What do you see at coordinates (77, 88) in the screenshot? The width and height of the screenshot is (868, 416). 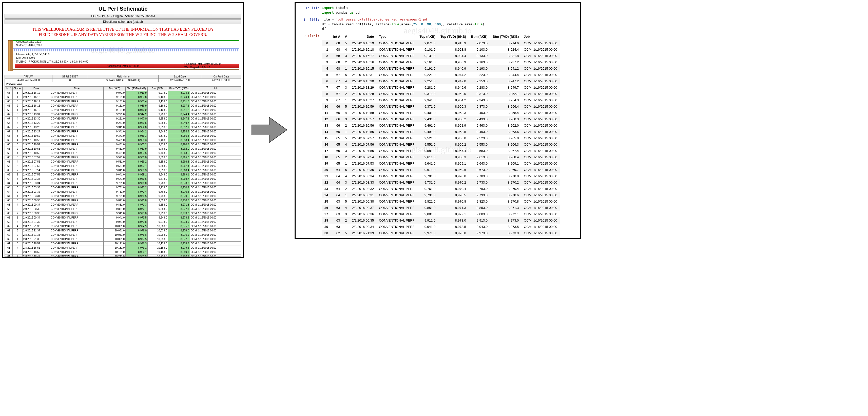 I see `perf-header: Type` at bounding box center [77, 88].